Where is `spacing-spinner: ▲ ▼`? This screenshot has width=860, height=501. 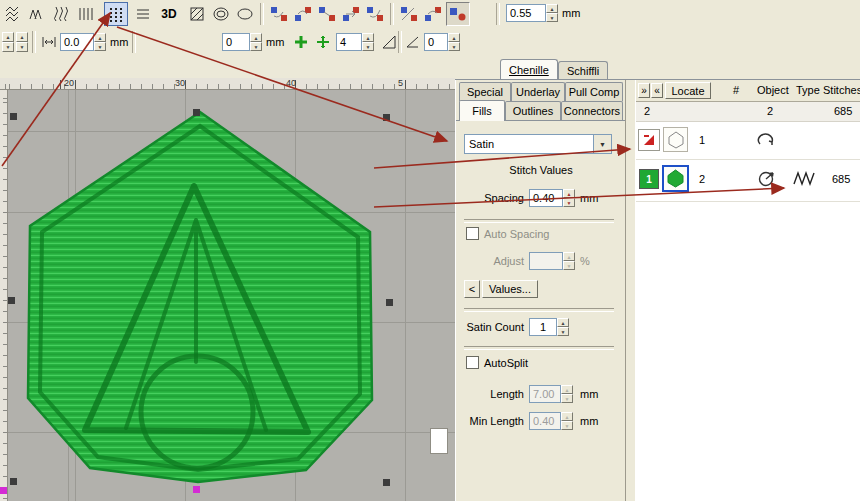 spacing-spinner: ▲ ▼ is located at coordinates (569, 198).